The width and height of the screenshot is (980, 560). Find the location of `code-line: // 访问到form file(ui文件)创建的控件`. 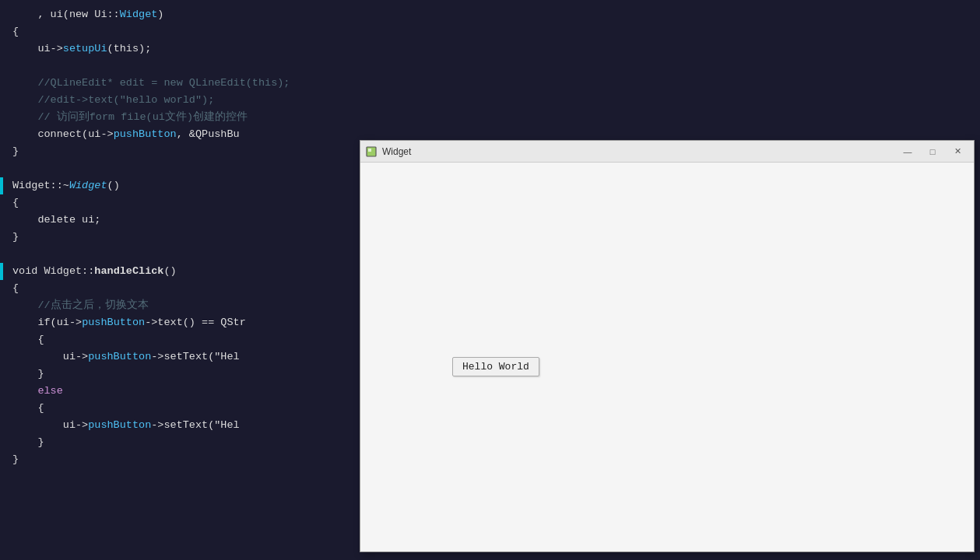

code-line: // 访问到form file(ui文件)创建的控件 is located at coordinates (490, 117).